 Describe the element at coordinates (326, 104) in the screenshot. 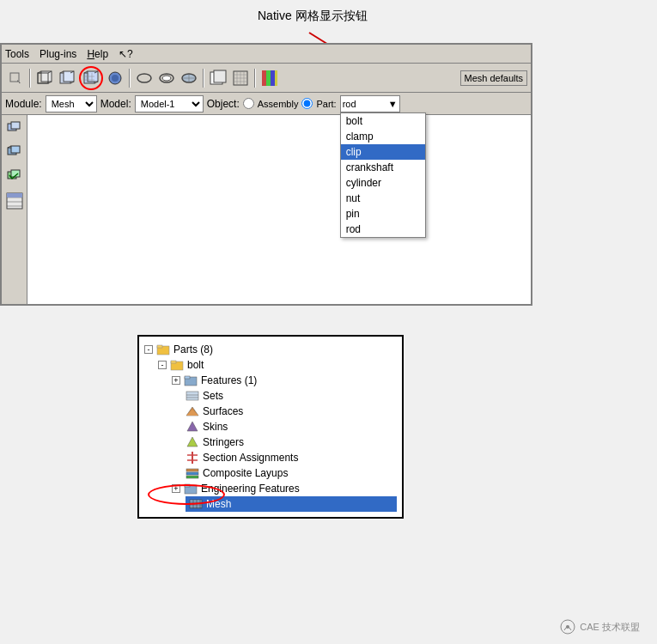

I see `part-radio-label: Part:` at that location.